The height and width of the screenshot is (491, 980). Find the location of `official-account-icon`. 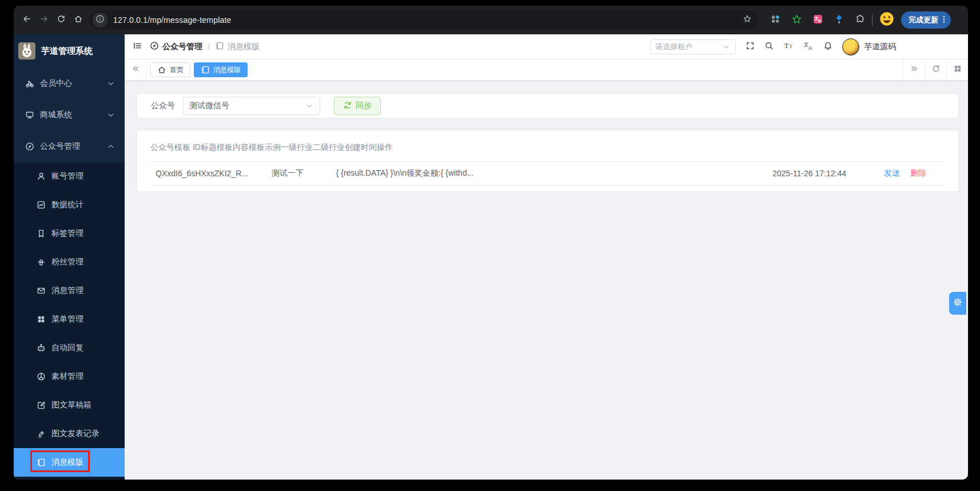

official-account-icon is located at coordinates (30, 146).